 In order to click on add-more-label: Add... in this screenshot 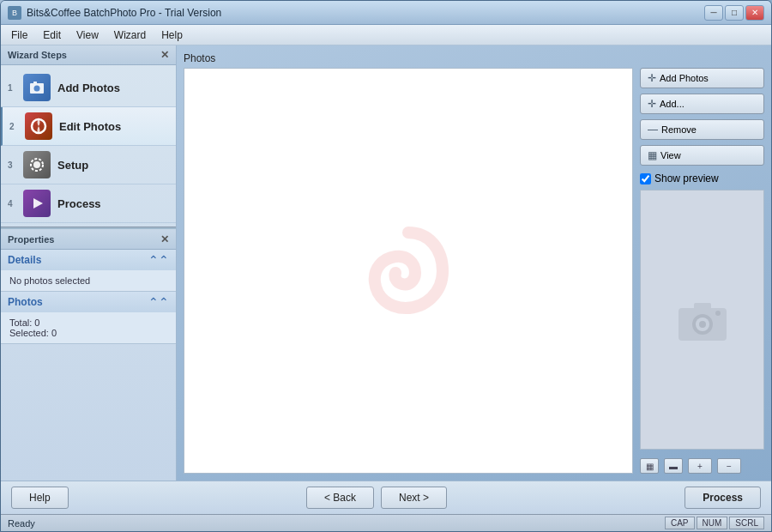, I will do `click(672, 104)`.